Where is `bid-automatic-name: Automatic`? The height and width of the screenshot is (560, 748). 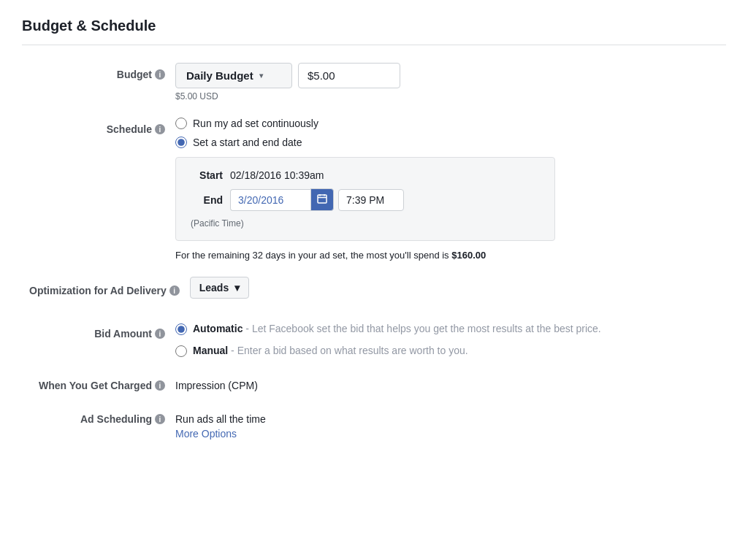 bid-automatic-name: Automatic is located at coordinates (218, 329).